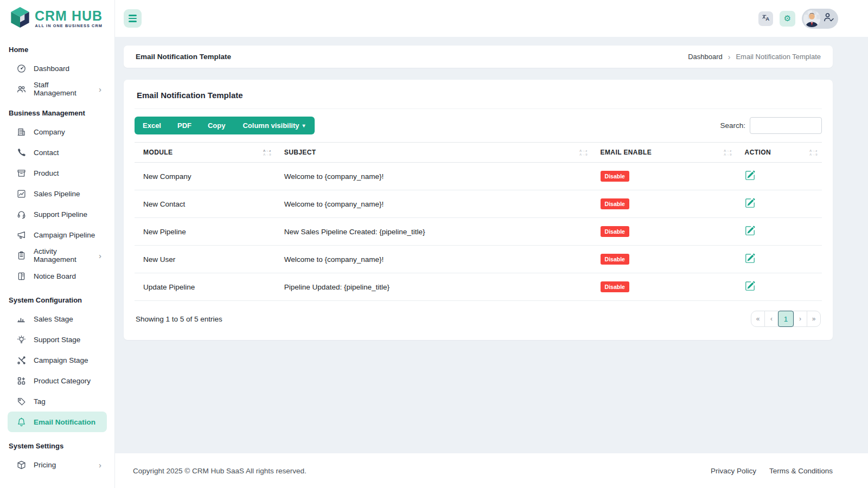 This screenshot has width=868, height=488. I want to click on users-icon, so click(22, 89).